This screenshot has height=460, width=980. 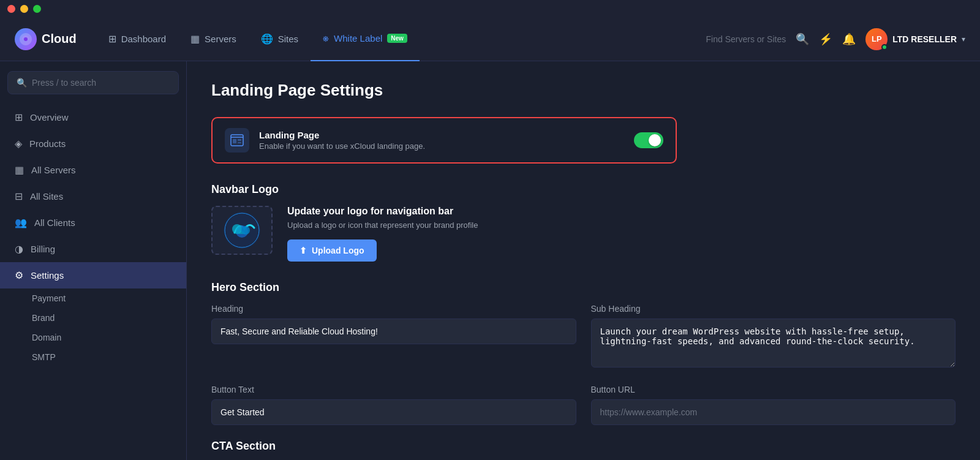 What do you see at coordinates (774, 337) in the screenshot?
I see `subheading-field: Sub Heading Launch your dream WordPress …` at bounding box center [774, 337].